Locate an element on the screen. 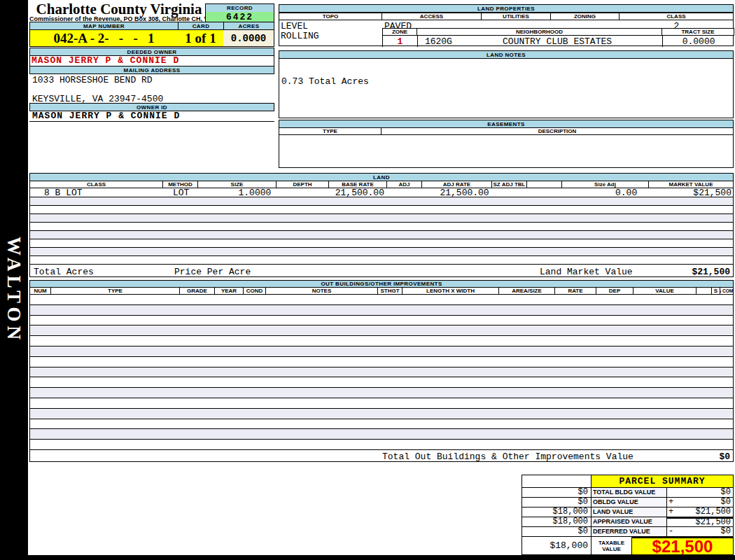 Image resolution: width=735 pixels, height=560 pixels. card-value: 1 of 1 is located at coordinates (201, 38).